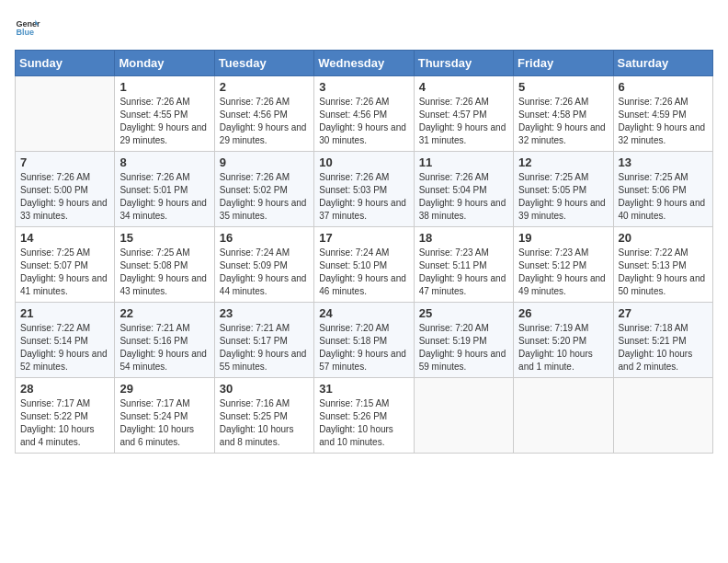 This screenshot has height=563, width=728. What do you see at coordinates (64, 423) in the screenshot?
I see `cell-info: Sunrise: 7:17 AMSunset: 5:22 PMDaylight:…` at bounding box center [64, 423].